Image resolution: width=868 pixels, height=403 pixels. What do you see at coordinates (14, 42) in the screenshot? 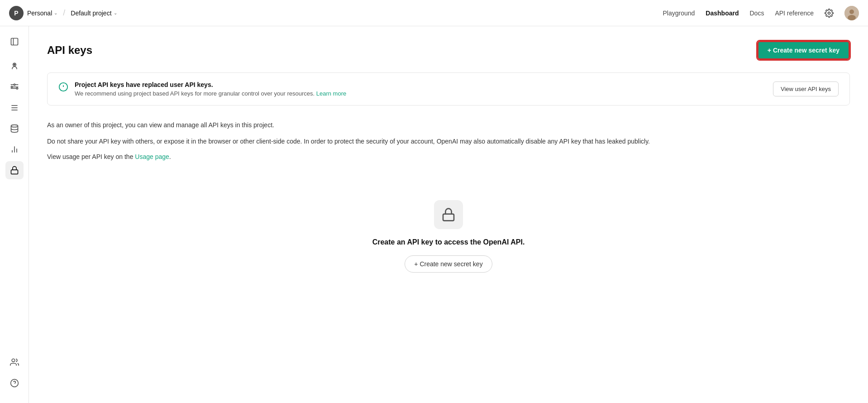
I see `sidebar-toggle-icon` at bounding box center [14, 42].